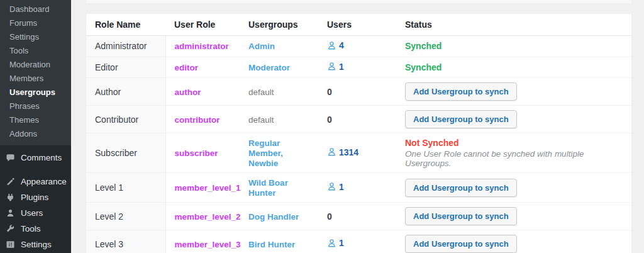 The width and height of the screenshot is (644, 253). What do you see at coordinates (35, 65) in the screenshot?
I see `sidebar-item-moderation: Moderation` at bounding box center [35, 65].